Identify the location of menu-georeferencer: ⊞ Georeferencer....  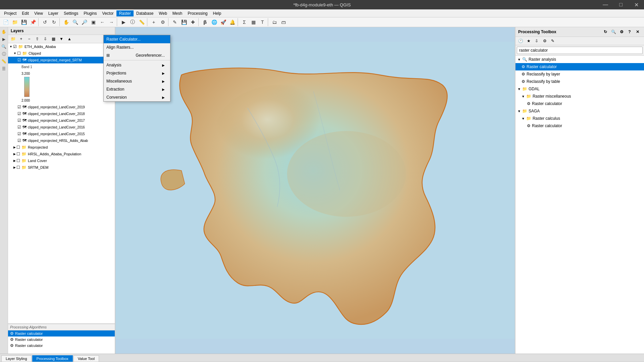
(143, 55).